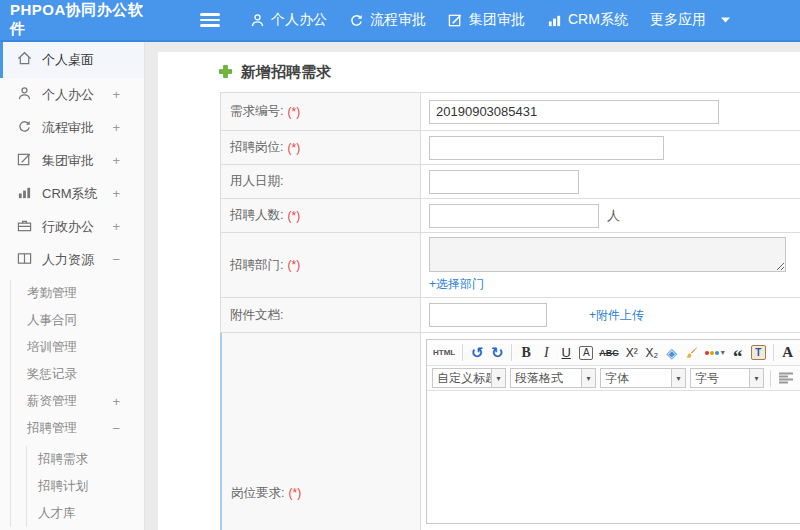 This screenshot has width=800, height=530. Describe the element at coordinates (497, 352) in the screenshot. I see `redo-button: ↻` at that location.